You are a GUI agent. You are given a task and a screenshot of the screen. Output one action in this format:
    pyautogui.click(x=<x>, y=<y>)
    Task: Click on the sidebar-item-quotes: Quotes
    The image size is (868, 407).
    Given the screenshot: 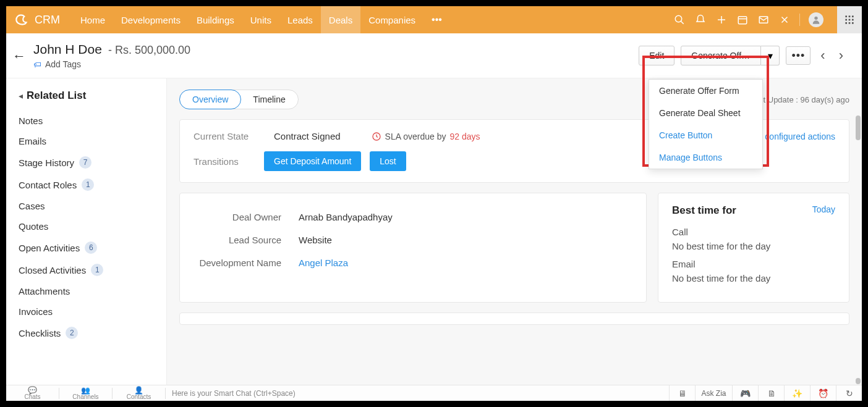 What is the action you would take?
    pyautogui.click(x=87, y=226)
    